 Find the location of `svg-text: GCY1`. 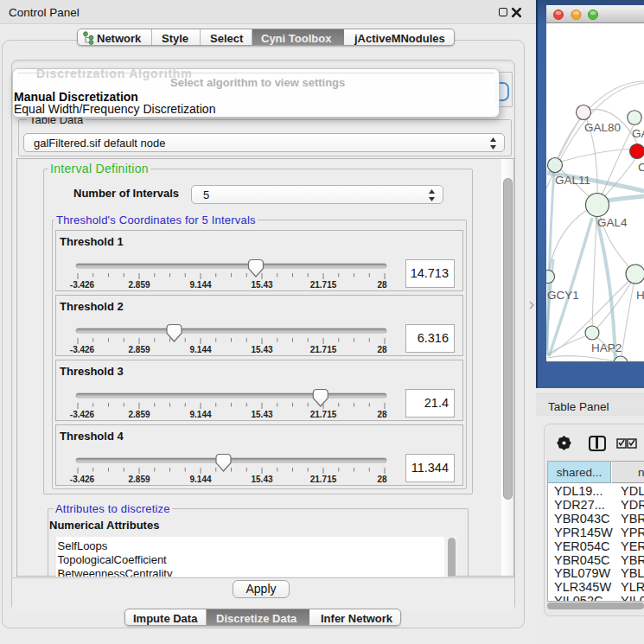

svg-text: GCY1 is located at coordinates (564, 296).